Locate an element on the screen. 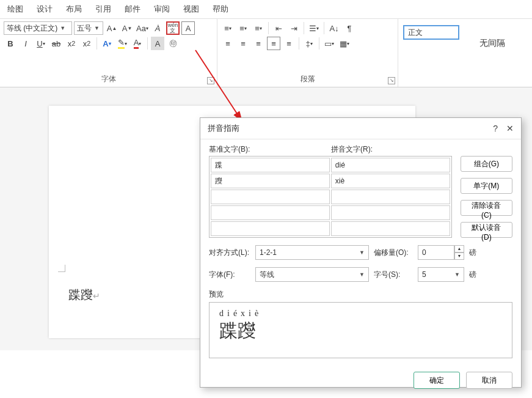 This screenshot has width=532, height=398. size-select: 5▼ is located at coordinates (441, 275).